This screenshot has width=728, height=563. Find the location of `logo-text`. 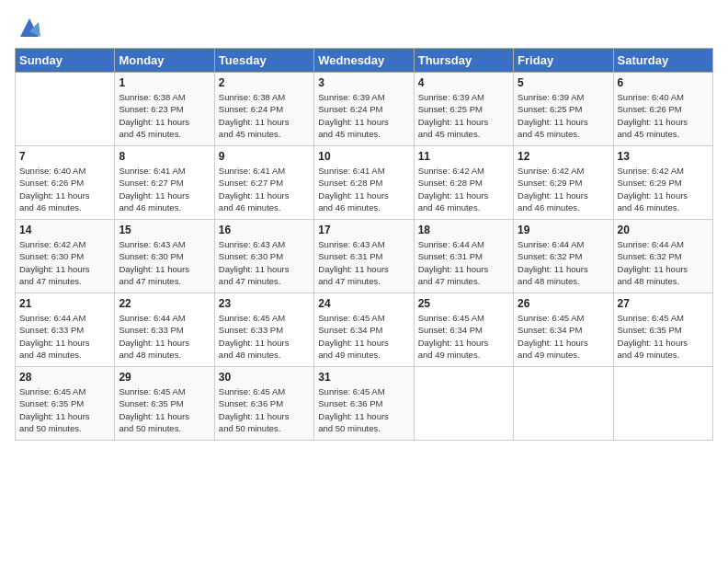

logo-text is located at coordinates (28, 28).